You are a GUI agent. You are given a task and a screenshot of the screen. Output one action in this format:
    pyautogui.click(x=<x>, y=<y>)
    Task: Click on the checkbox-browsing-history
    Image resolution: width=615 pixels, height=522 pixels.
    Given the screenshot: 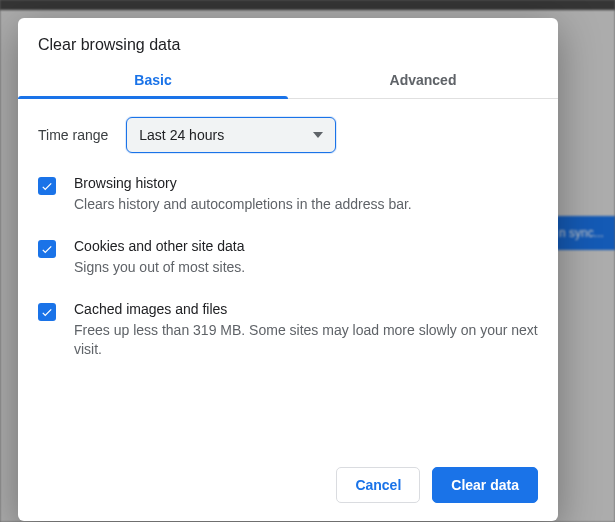 What is the action you would take?
    pyautogui.click(x=47, y=186)
    